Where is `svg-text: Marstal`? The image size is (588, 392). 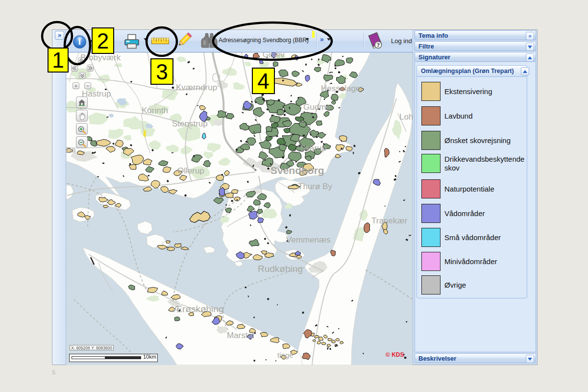
svg-text: Marstal is located at coordinates (241, 335).